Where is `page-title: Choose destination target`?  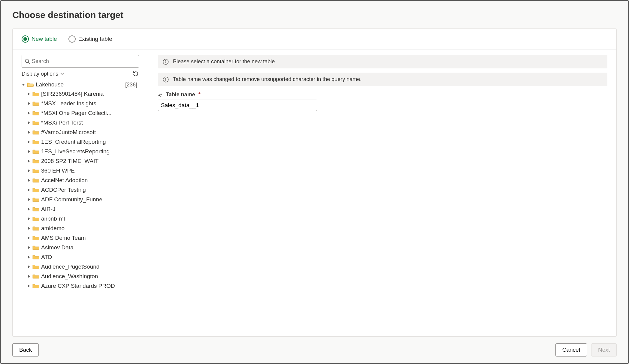 page-title: Choose destination target is located at coordinates (315, 15).